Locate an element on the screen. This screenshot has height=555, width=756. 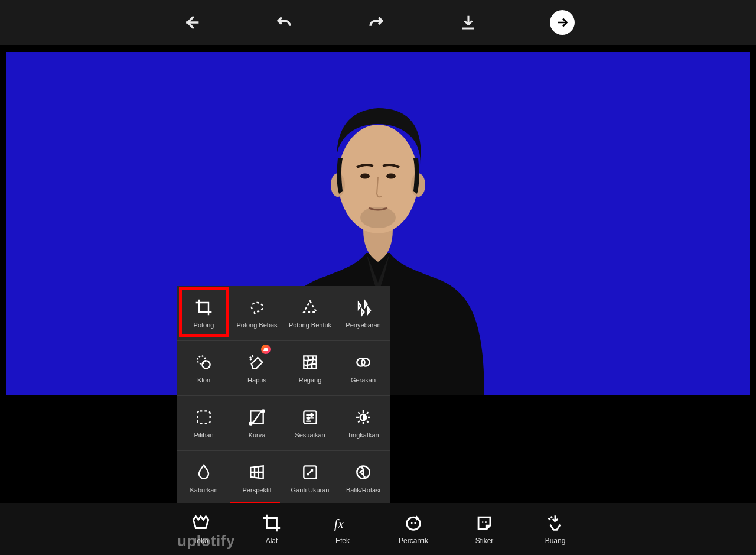
premium-badge-icon is located at coordinates (266, 349).